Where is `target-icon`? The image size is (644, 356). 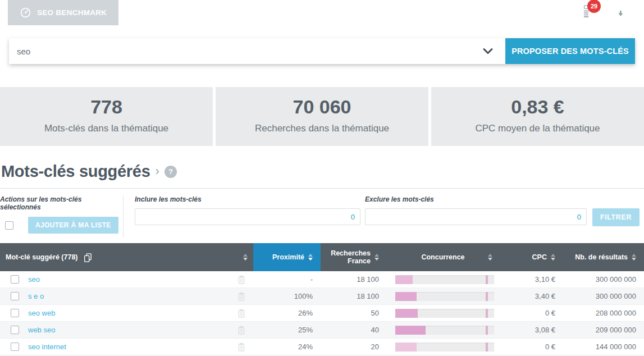
target-icon is located at coordinates (554, 13).